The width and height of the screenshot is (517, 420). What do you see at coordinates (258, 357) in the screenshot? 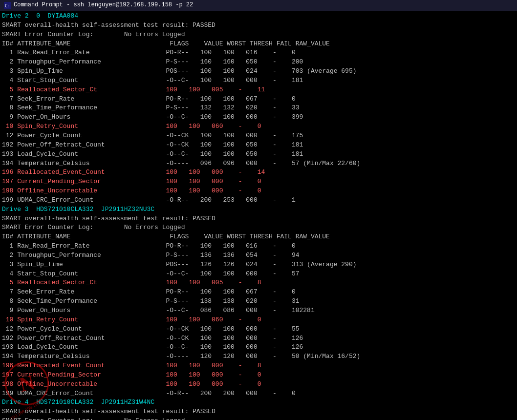
I see `terminal-line: 194 Temperature_Celsius -O---- 120 120 0…` at bounding box center [258, 357].